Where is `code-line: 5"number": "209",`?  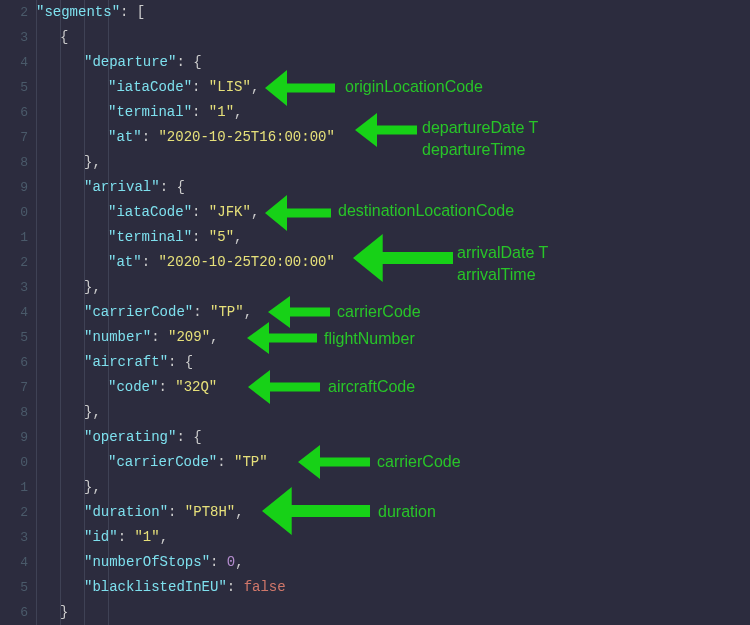 code-line: 5"number": "209", is located at coordinates (393, 338).